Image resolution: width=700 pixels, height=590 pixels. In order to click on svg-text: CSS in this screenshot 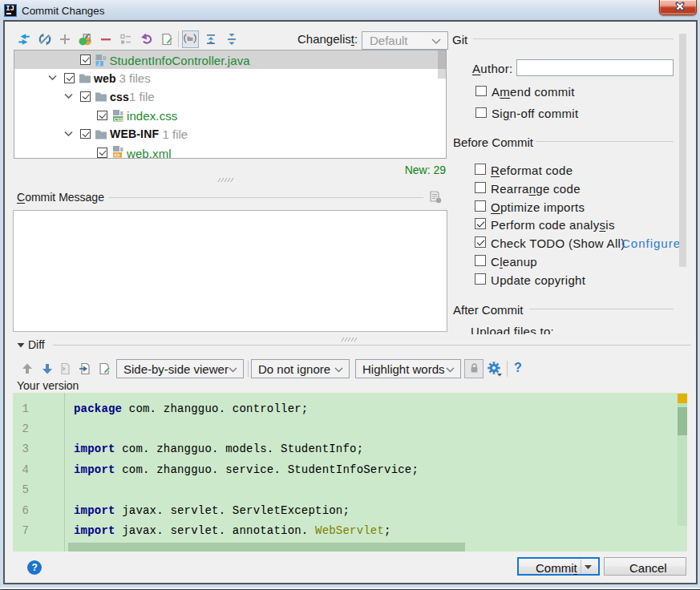, I will do `click(119, 119)`.